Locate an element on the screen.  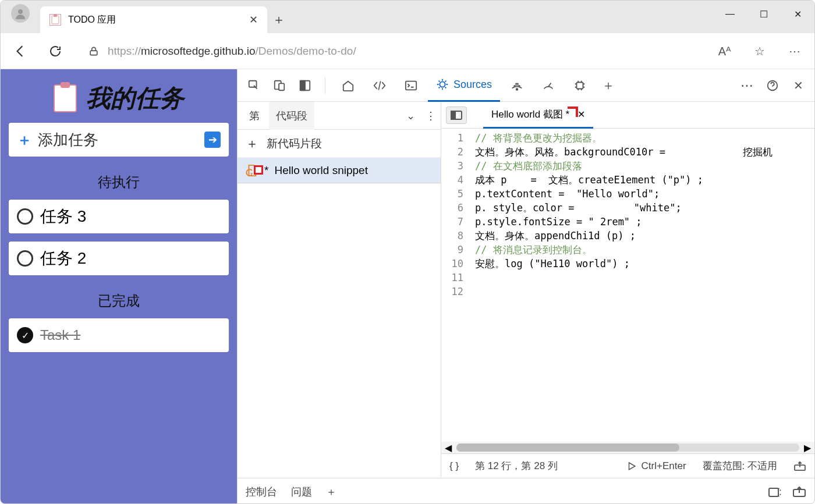
snippet-item-prefix: * is located at coordinates (267, 171).